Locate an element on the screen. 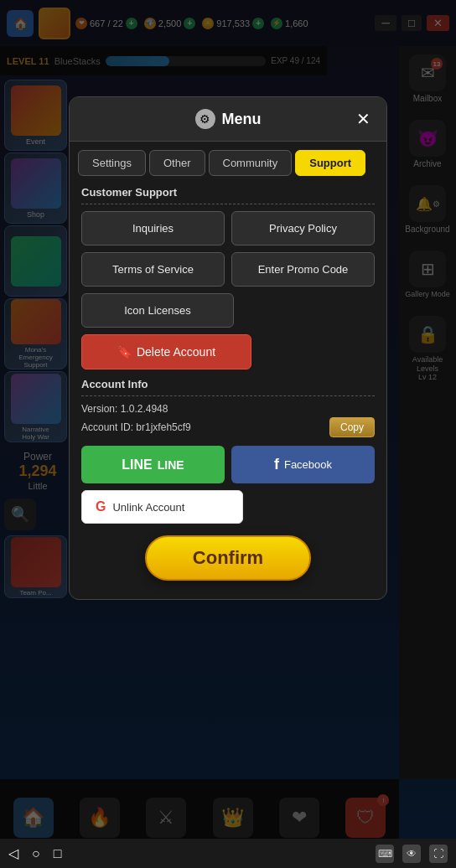 This screenshot has width=456, height=868. fullscreen-icon: ⛶ is located at coordinates (438, 854).